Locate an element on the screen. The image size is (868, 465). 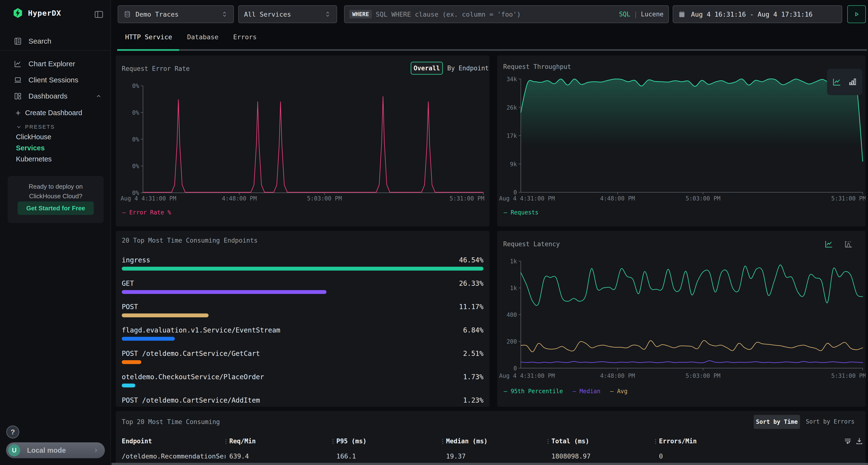
dashboards-icon is located at coordinates (18, 96).